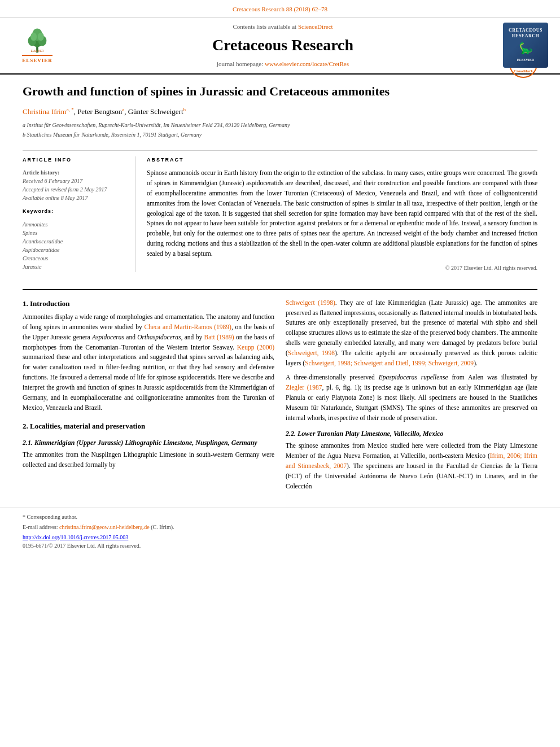  Describe the element at coordinates (412, 397) in the screenshot. I see `right-col-text2: A three-dimensionally preserved Epaspido…` at that location.